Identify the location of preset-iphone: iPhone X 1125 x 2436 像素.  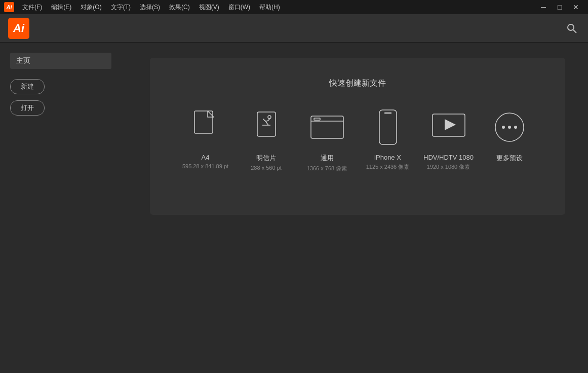
(388, 139).